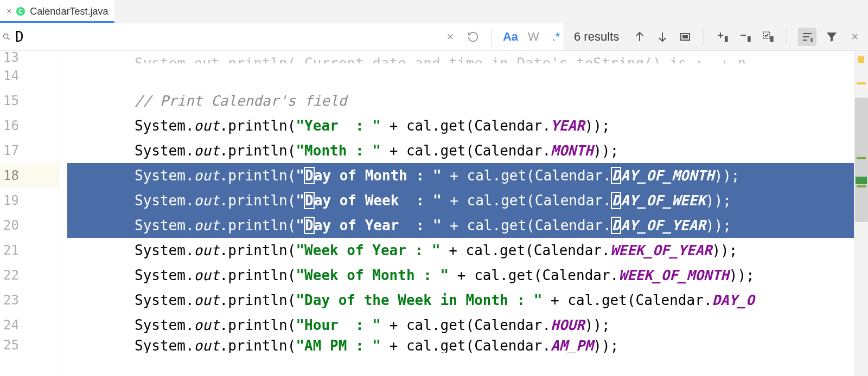  Describe the element at coordinates (21, 11) in the screenshot. I see `svg-text: C` at that location.